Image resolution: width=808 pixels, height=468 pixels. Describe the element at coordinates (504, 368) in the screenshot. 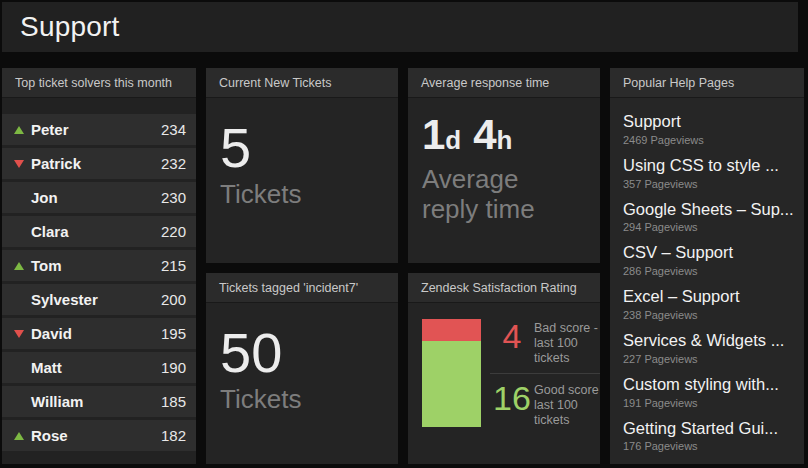

I see `panel-satisfaction-rating: Zendesk Satisfaction Rating 4 Bad score …` at that location.